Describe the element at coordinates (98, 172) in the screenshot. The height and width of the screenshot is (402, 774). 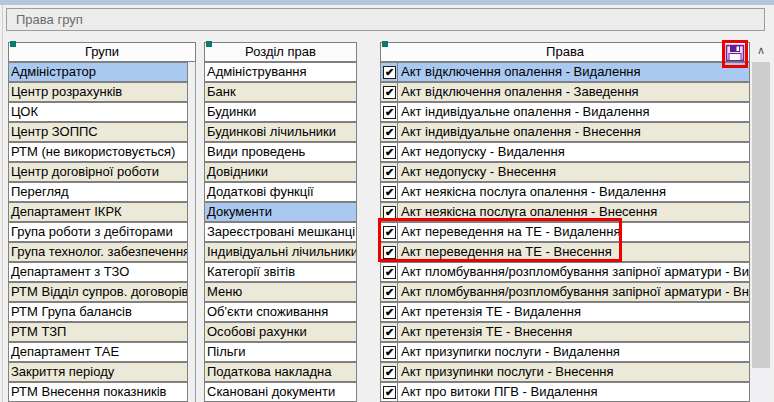
I see `group-list-item: Центр договірної роботи` at that location.